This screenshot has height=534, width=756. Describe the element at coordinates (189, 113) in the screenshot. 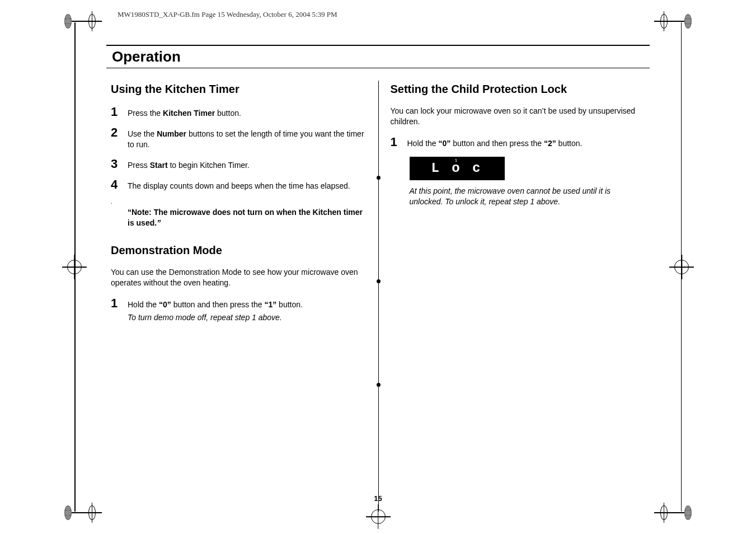

I see `text-bold: Kitchen Timer` at that location.